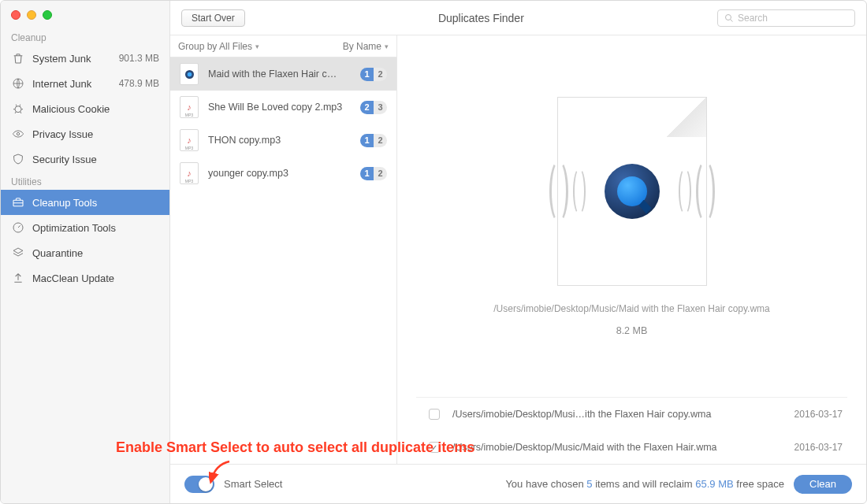 The width and height of the screenshot is (867, 504). Describe the element at coordinates (139, 58) in the screenshot. I see `sidebar-item-size: 901.3 MB` at that location.